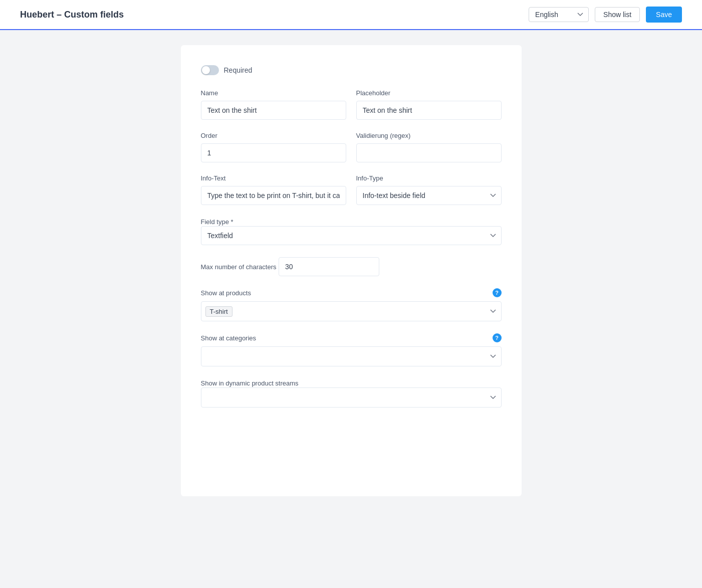 This screenshot has height=588, width=702. I want to click on info-type-select: Info-text beside field Info-text below f…, so click(429, 195).